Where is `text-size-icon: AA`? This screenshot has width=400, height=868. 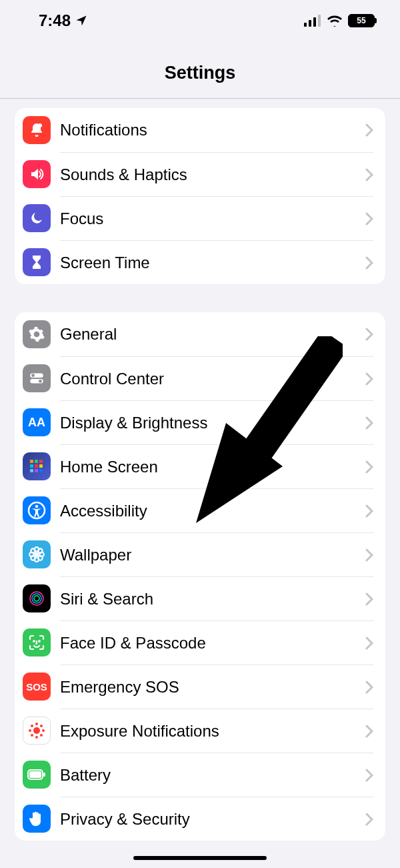 text-size-icon: AA is located at coordinates (37, 422).